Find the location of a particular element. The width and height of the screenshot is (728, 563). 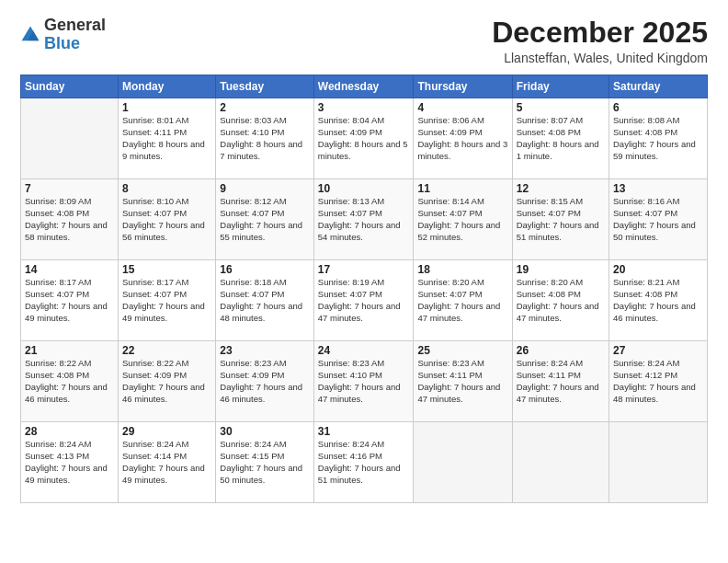

day-number: 7 is located at coordinates (70, 189).